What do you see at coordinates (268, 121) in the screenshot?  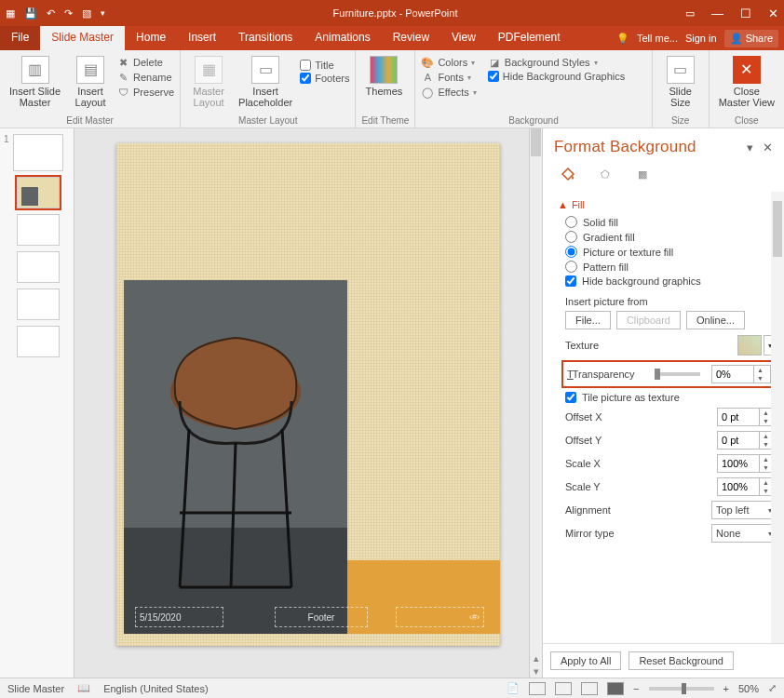 I see `group-label: Master Layout` at bounding box center [268, 121].